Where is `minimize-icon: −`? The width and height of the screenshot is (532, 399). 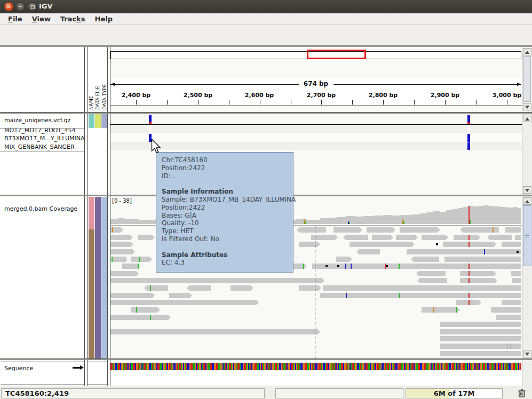 minimize-icon: − is located at coordinates (20, 6).